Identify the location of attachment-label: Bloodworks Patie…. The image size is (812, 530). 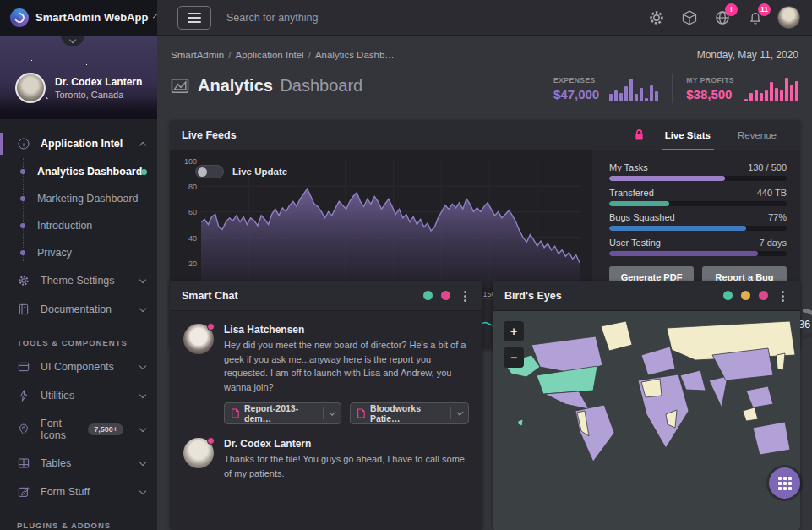
(407, 413).